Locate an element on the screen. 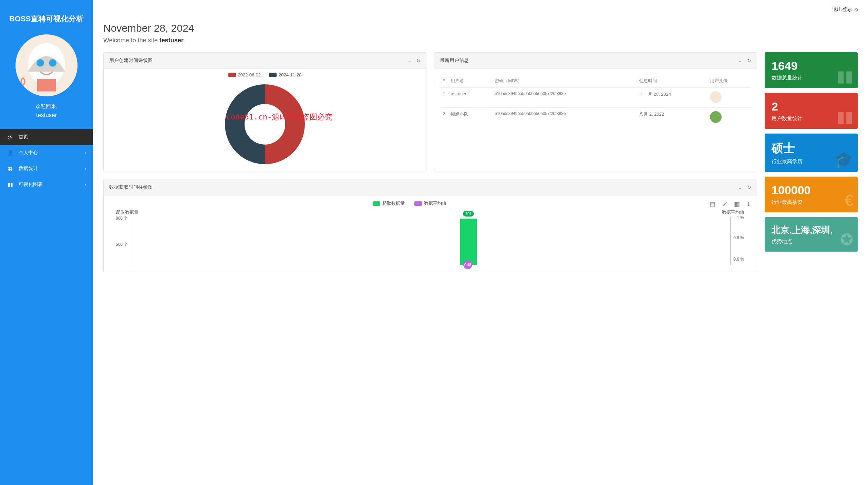 The width and height of the screenshot is (868, 485). nav-personal: 👤 个人中心 › is located at coordinates (46, 153).